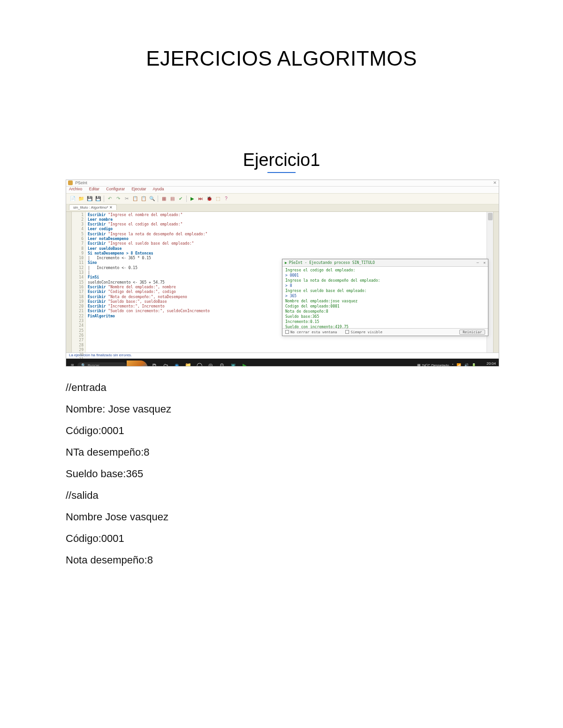 The image size is (563, 728). What do you see at coordinates (118, 199) in the screenshot?
I see `redo-icon: ↷` at bounding box center [118, 199].